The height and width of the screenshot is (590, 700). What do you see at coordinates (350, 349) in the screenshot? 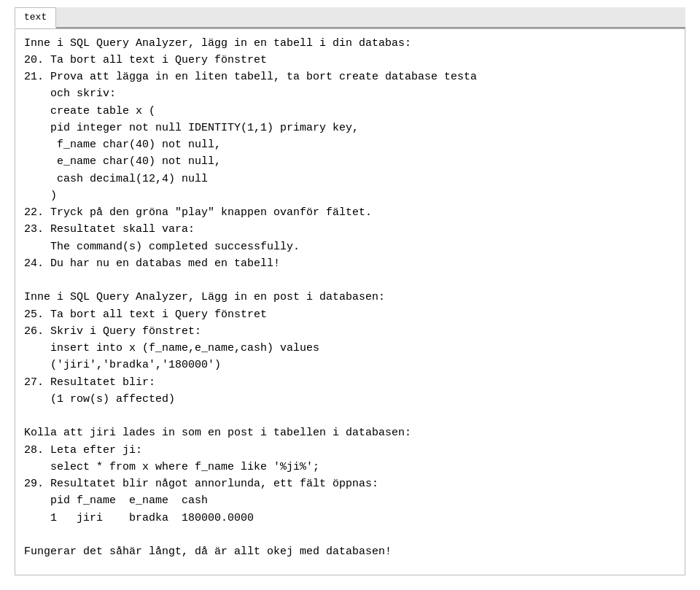
I see `content-line: insert into x (f_name,e_name,cash) value…` at bounding box center [350, 349].